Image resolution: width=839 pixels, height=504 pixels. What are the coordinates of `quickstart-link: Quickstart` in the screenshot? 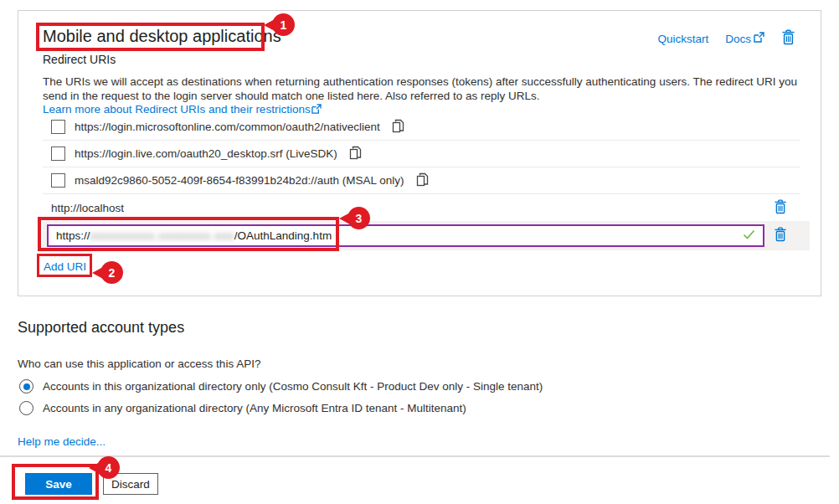 It's located at (683, 39).